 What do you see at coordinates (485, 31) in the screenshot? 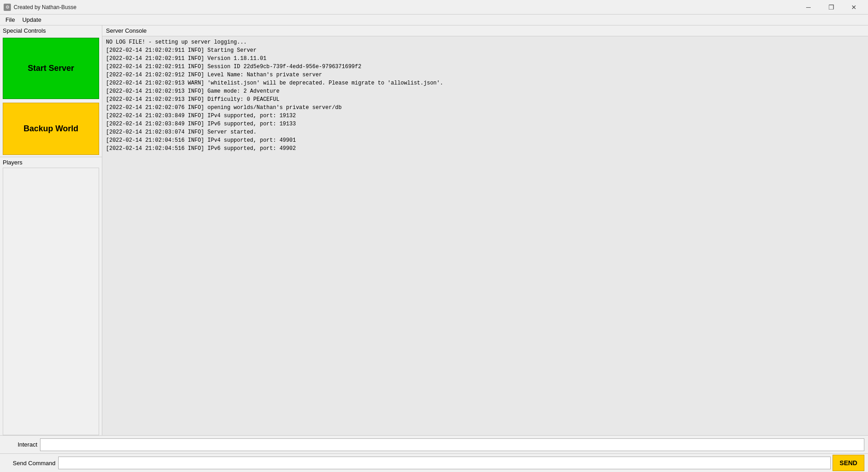
I see `server-console-header: Server Console` at bounding box center [485, 31].